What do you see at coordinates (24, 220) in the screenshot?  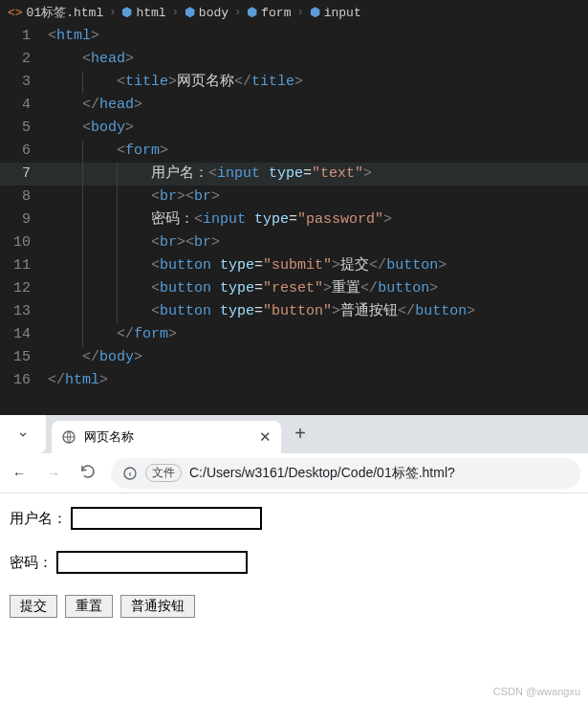 I see `line-number: 9` at bounding box center [24, 220].